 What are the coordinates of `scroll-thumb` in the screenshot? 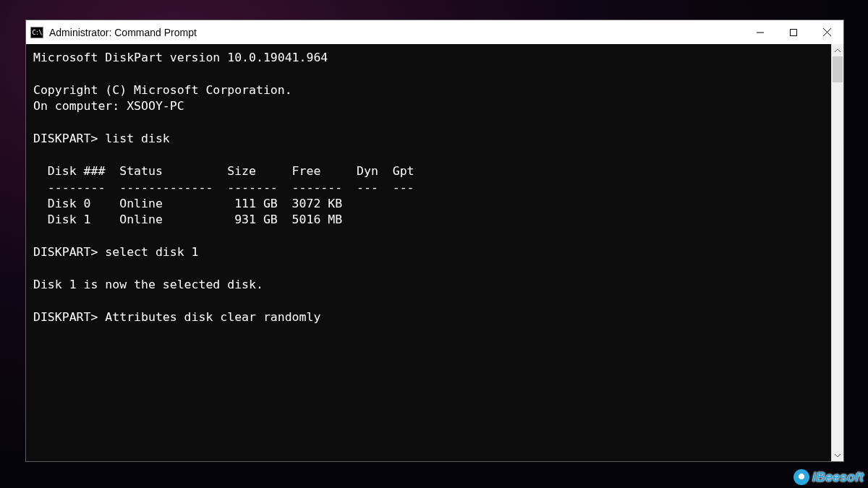 It's located at (838, 69).